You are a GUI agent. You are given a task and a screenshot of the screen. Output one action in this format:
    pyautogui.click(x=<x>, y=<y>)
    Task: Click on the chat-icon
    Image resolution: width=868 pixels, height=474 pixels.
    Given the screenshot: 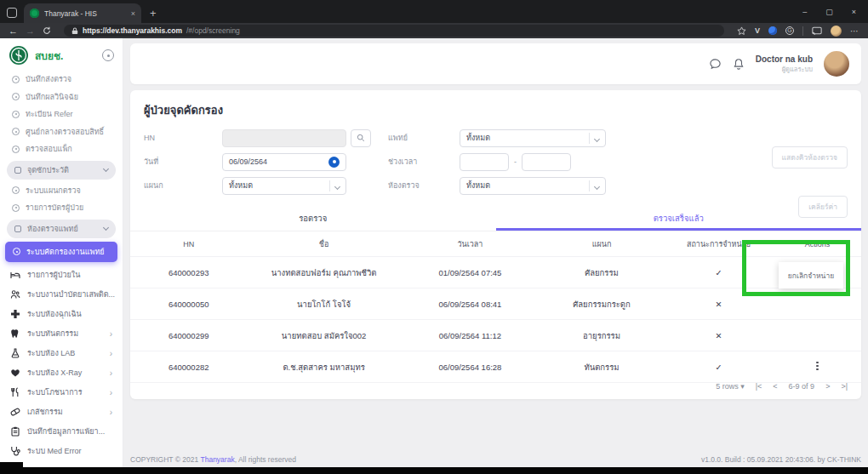 What is the action you would take?
    pyautogui.click(x=715, y=65)
    